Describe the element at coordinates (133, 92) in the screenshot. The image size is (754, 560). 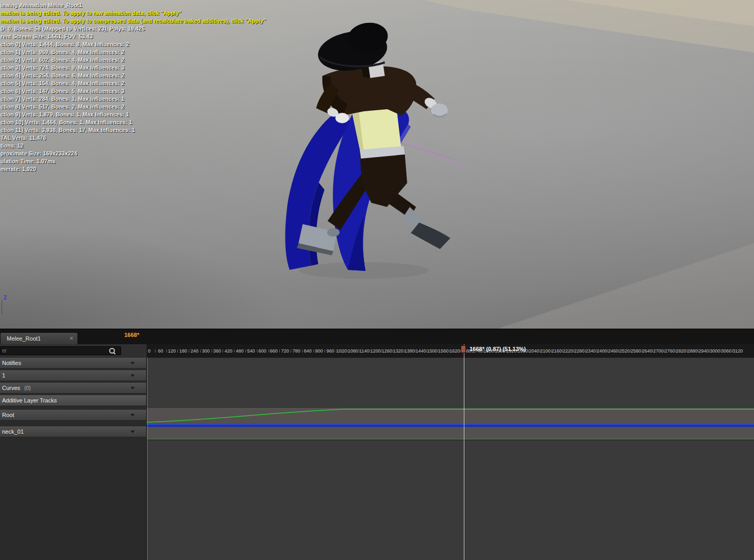
I see `debug-line: ction 6] Verts: 147, Bones: 5, Max Influ…` at that location.